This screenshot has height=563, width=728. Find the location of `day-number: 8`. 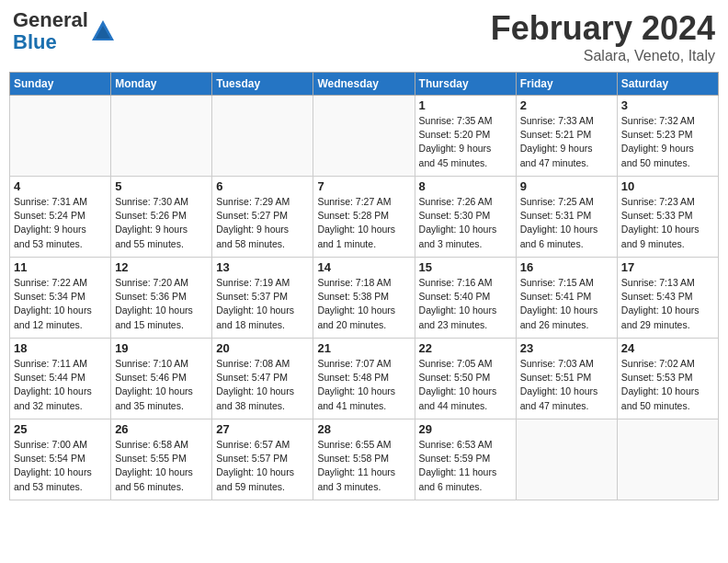

day-number: 8 is located at coordinates (465, 186).